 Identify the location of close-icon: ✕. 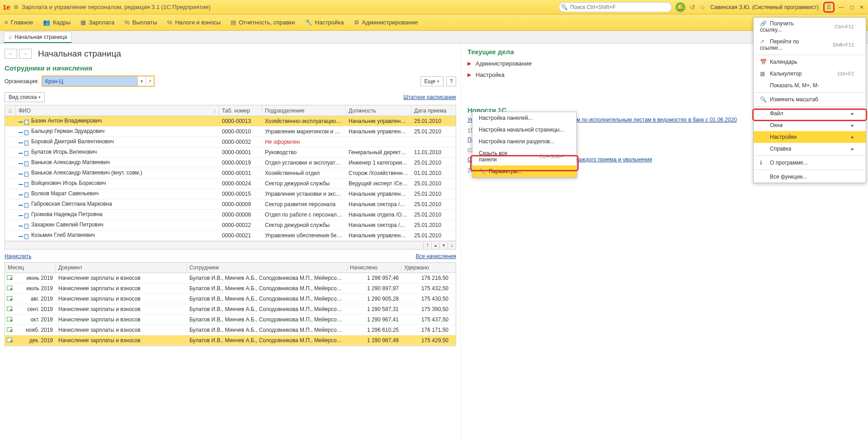
(862, 7).